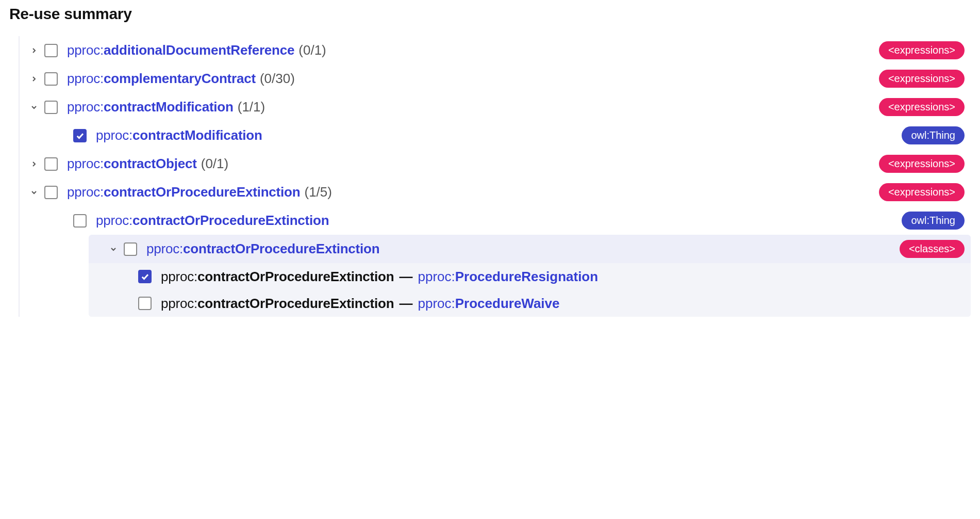  Describe the element at coordinates (489, 303) in the screenshot. I see `class-label: pproc:ProcedureWaive` at that location.